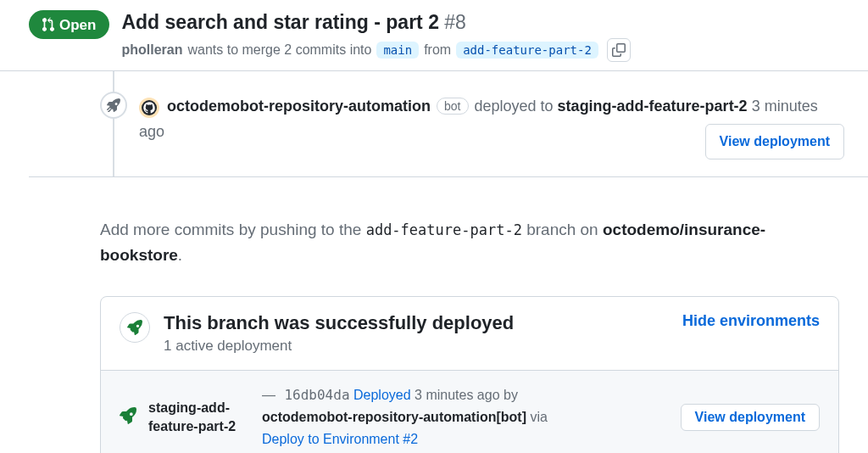 The width and height of the screenshot is (868, 453). I want to click on base-branch-label: main, so click(398, 50).